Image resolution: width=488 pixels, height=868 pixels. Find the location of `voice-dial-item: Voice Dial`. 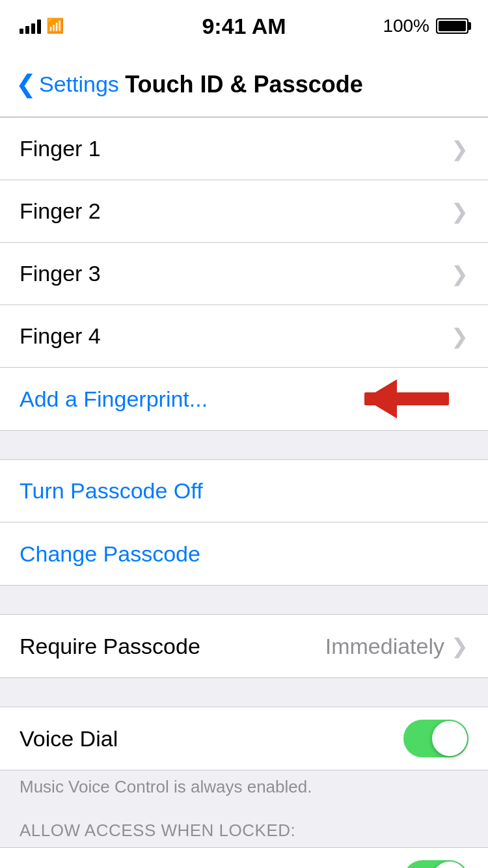

voice-dial-item: Voice Dial is located at coordinates (244, 739).